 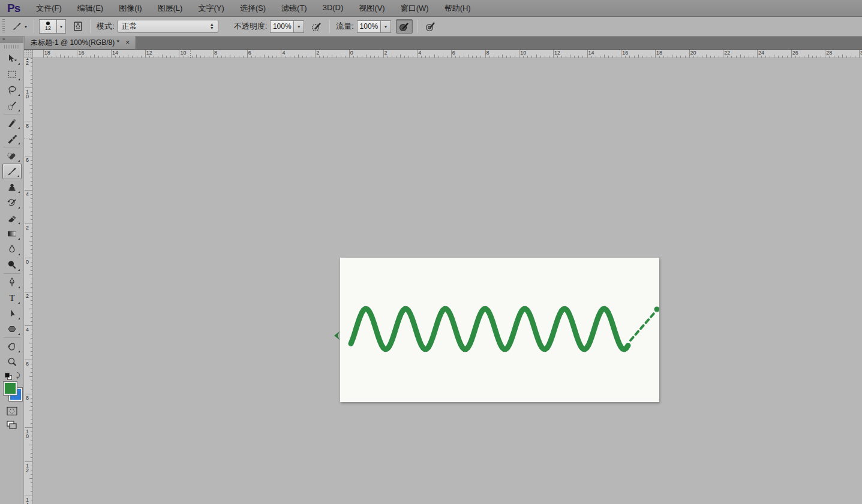 I want to click on pressure-opacity-icon, so click(x=317, y=26).